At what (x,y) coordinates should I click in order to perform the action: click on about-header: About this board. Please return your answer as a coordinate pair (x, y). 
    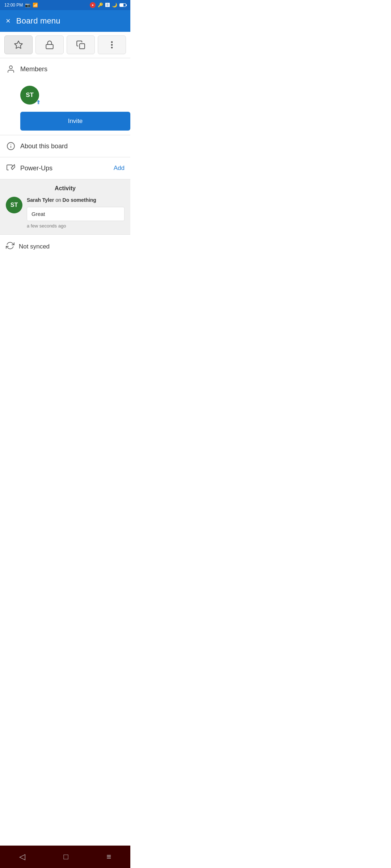
    Looking at the image, I should click on (65, 146).